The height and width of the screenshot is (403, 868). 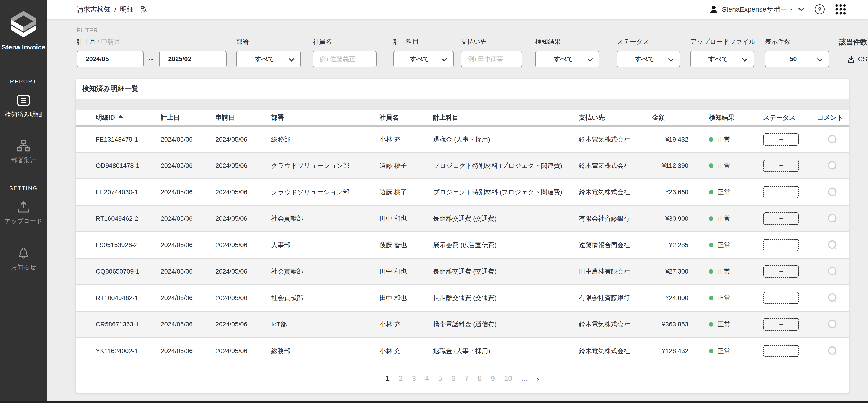 I want to click on table-row: OD94801478-1 2024/05/06 2024/05/06 クラウドソ…, so click(x=462, y=166).